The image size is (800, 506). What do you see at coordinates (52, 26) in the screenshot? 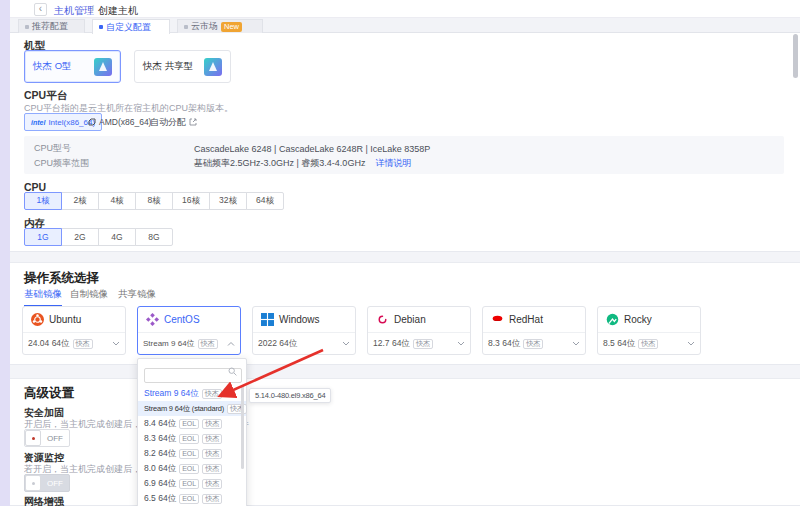
I see `tab-recommended-config: 推荐配置` at bounding box center [52, 26].